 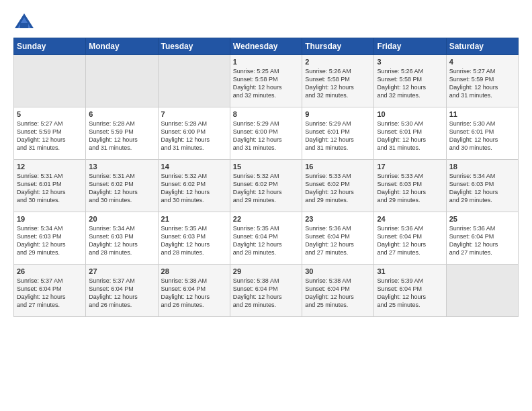 I want to click on calendar-cell: 23Sunrise: 5:36 AMSunset: 6:04 PMDayligh…, so click(x=339, y=238).